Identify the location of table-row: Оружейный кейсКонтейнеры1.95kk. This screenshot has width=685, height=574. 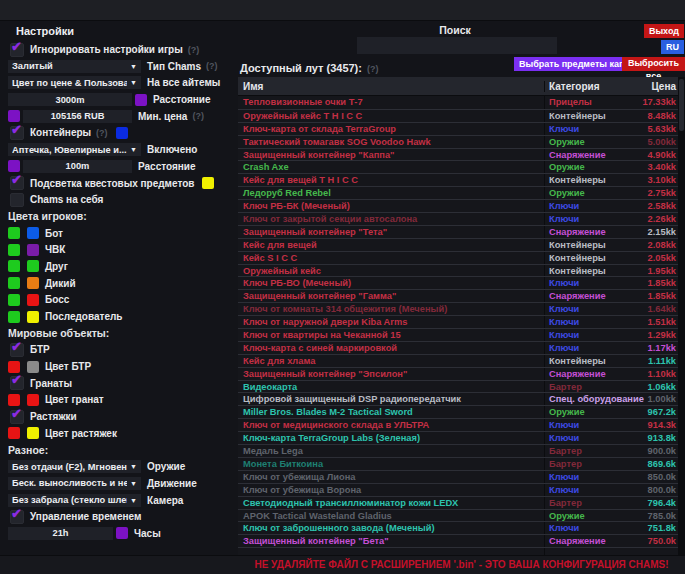
(458, 270).